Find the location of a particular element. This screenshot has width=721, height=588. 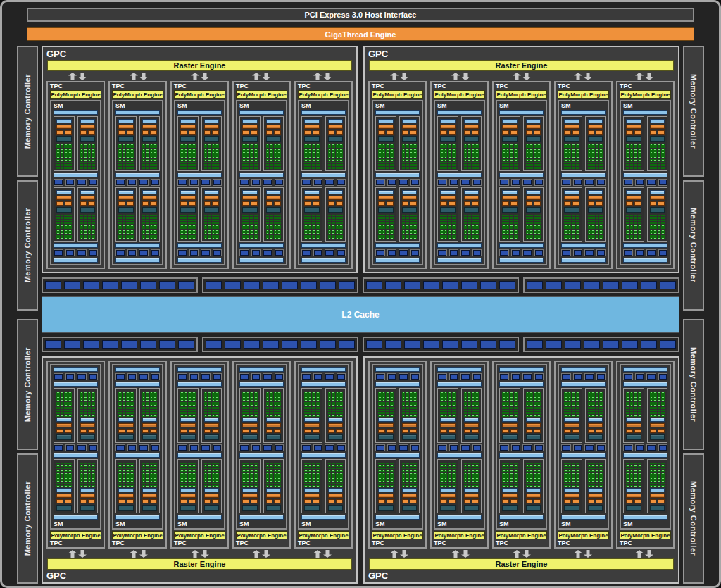

instruction-buffer-bar is located at coordinates (596, 192).